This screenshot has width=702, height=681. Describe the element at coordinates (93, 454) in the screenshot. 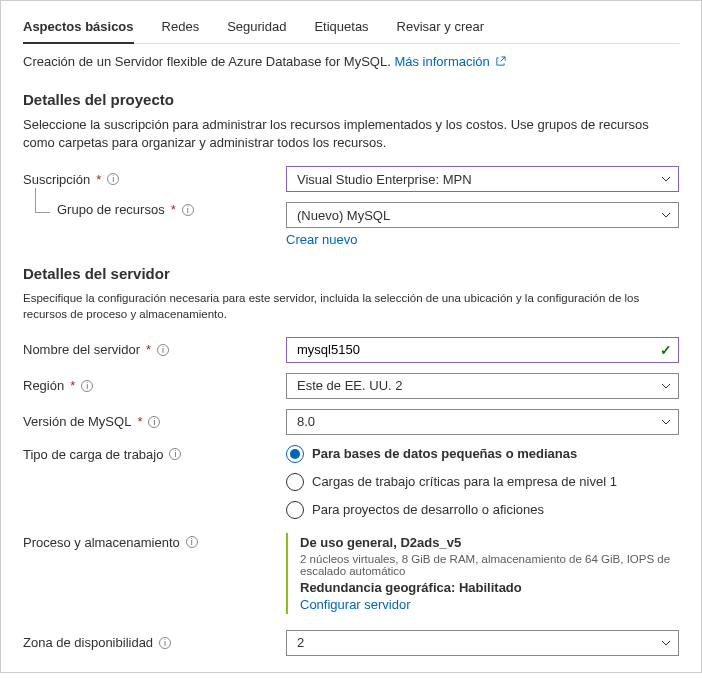

I see `workload-type-label: Tipo de carga de trabajo` at that location.